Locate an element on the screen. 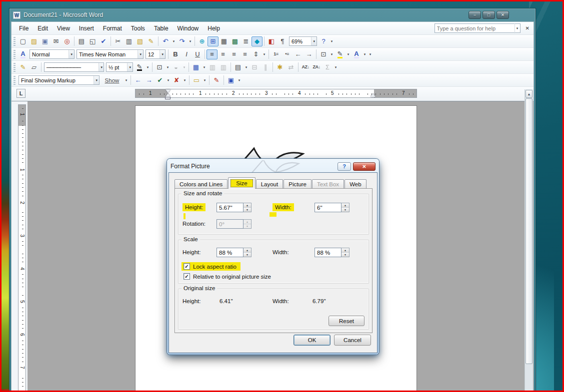  minimize-button: − is located at coordinates (475, 15).